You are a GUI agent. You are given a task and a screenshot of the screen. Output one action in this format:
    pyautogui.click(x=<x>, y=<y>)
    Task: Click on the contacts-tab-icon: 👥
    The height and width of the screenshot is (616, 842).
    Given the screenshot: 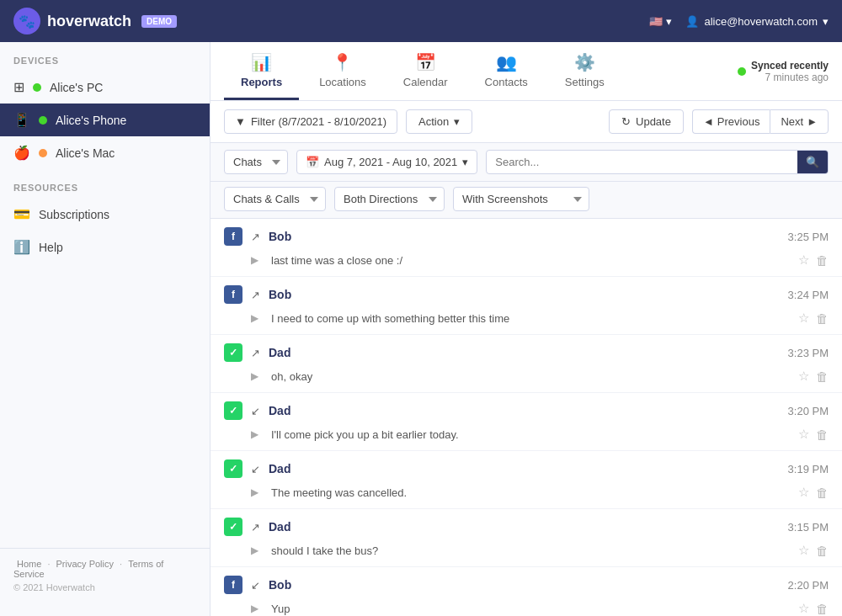 What is the action you would take?
    pyautogui.click(x=507, y=62)
    